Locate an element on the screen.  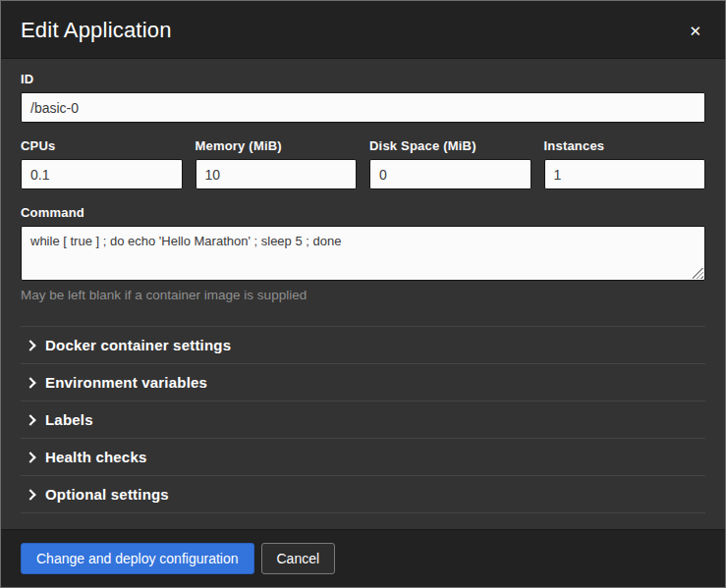
section-health-checks: Health checks is located at coordinates (363, 457).